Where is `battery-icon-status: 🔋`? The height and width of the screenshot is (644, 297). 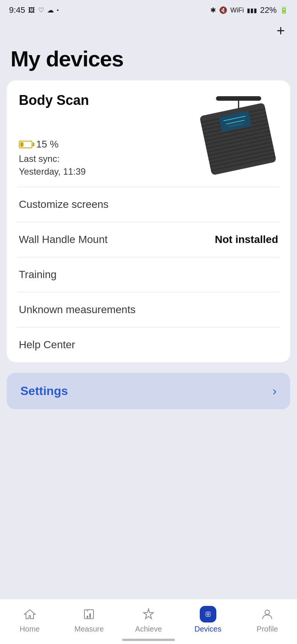
battery-icon-status: 🔋 is located at coordinates (284, 10).